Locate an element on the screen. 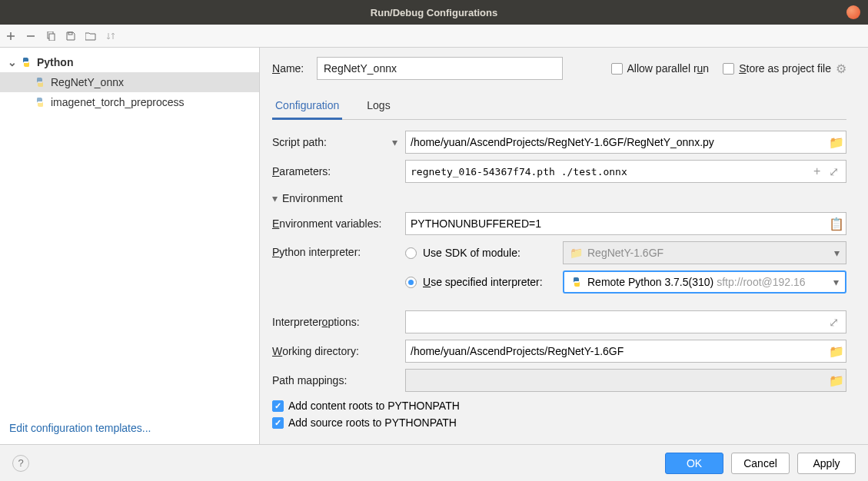 This screenshot has width=868, height=481. script-path-label: Script path: ▾ is located at coordinates (338, 142).